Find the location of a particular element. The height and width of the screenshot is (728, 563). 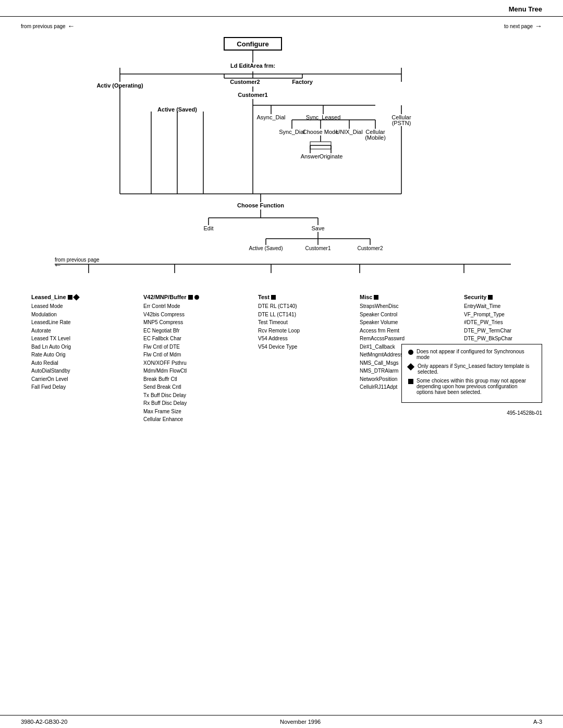

list-item: Break Buffr Ctl is located at coordinates (187, 379).